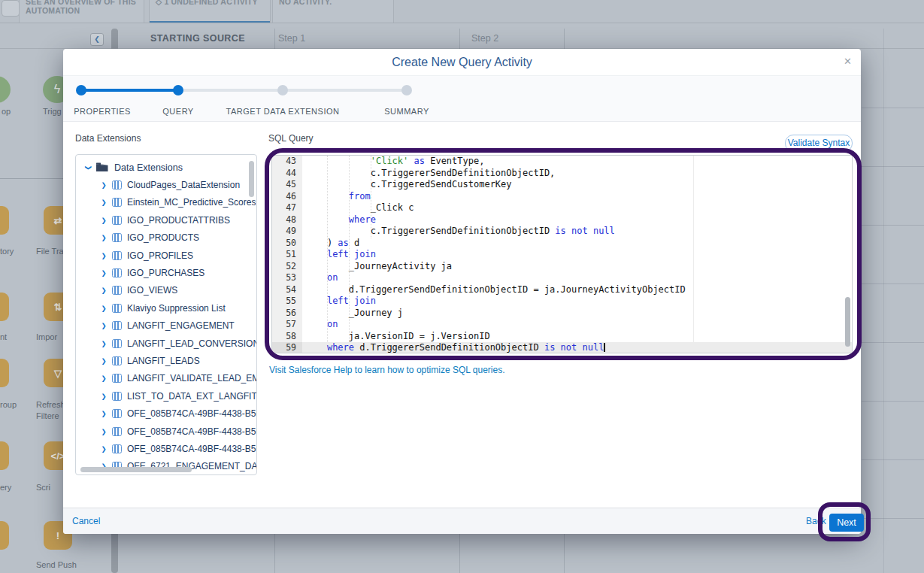 The image size is (924, 573). I want to click on code-line-55: 55 left join, so click(562, 302).